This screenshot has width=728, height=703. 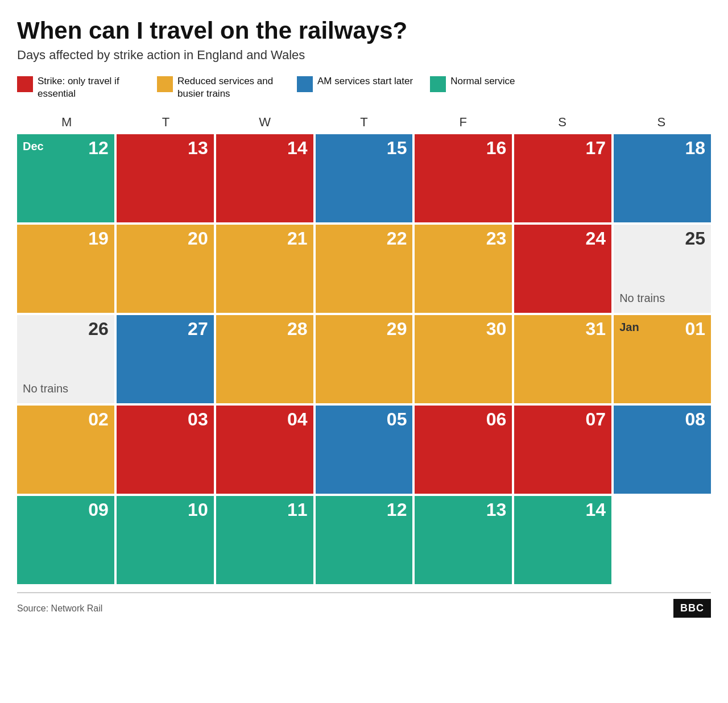 I want to click on cell-number: 01, so click(x=695, y=329).